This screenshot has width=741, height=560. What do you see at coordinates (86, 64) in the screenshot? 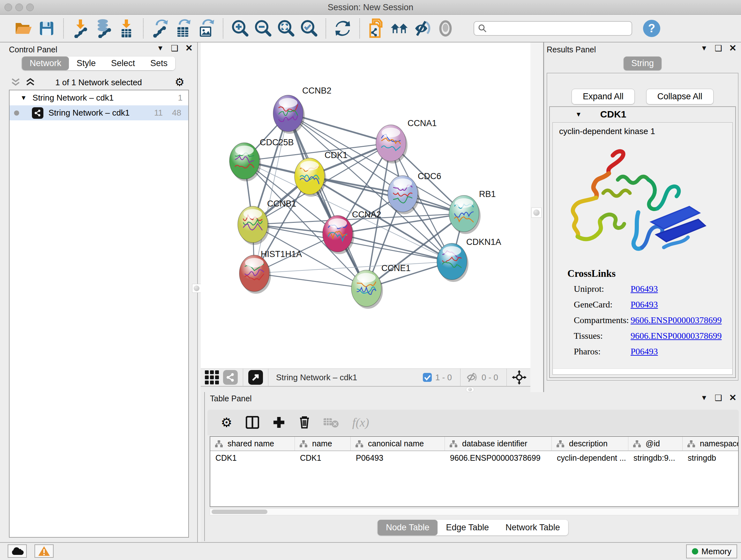
I see `tab-style: Style` at bounding box center [86, 64].